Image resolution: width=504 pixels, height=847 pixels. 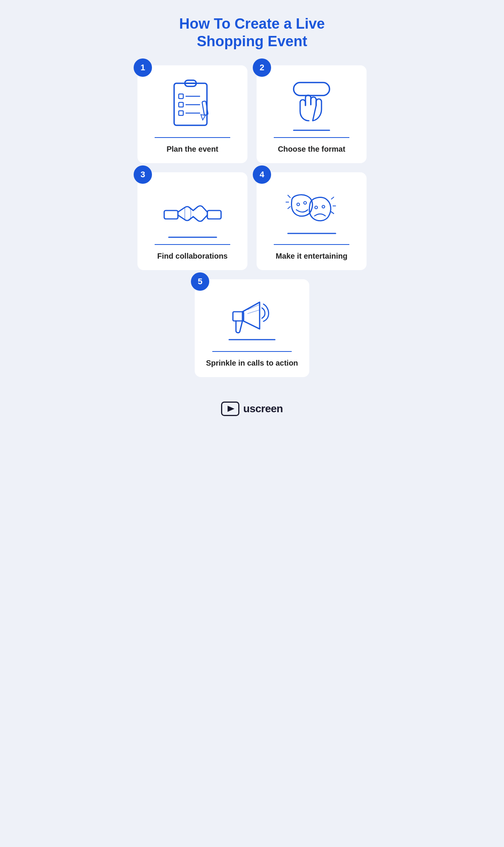 What do you see at coordinates (252, 33) in the screenshot?
I see `page-title: How To Create a Live Shopping Event` at bounding box center [252, 33].